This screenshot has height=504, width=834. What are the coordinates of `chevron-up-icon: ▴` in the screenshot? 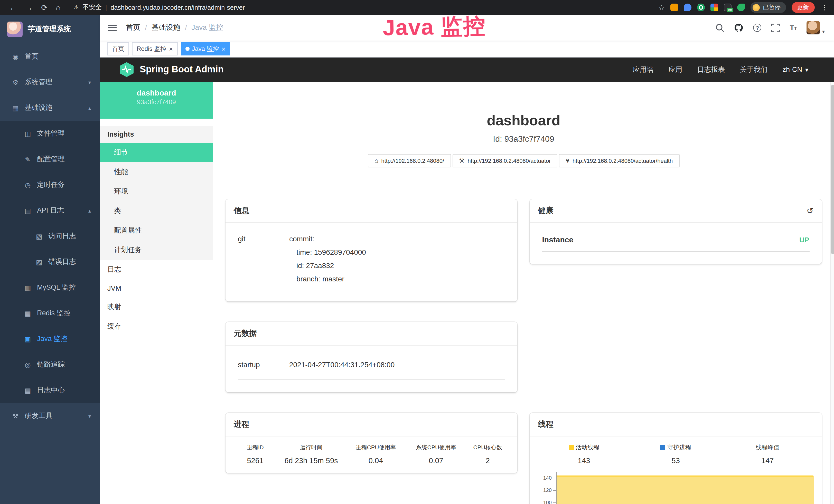 It's located at (90, 210).